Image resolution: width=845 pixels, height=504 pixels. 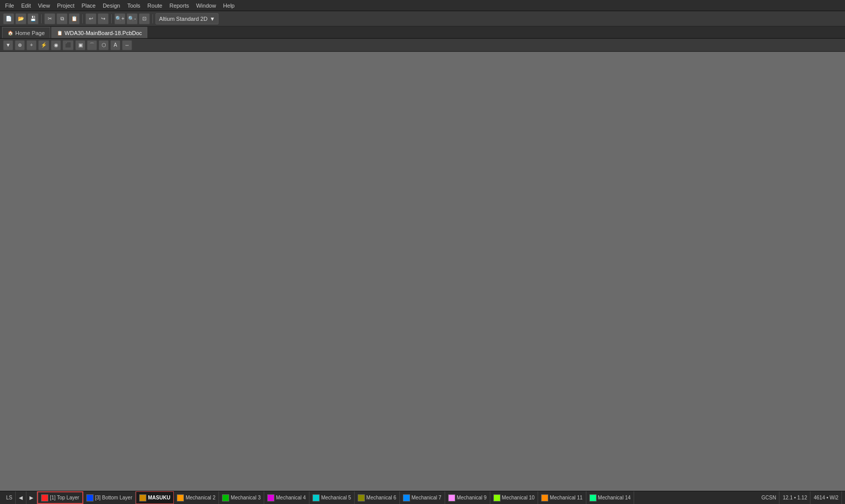 What do you see at coordinates (44, 45) in the screenshot?
I see `interactive-router-button: ⚡` at bounding box center [44, 45].